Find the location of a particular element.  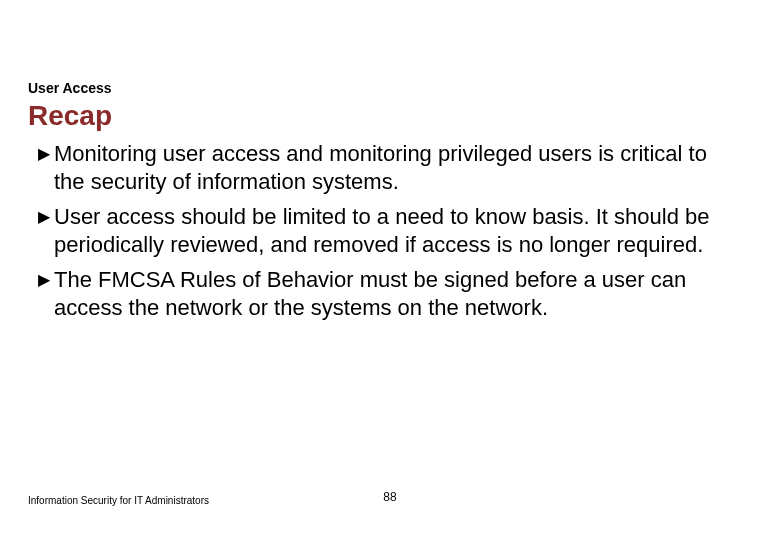

slide-title: Recap is located at coordinates (70, 116).